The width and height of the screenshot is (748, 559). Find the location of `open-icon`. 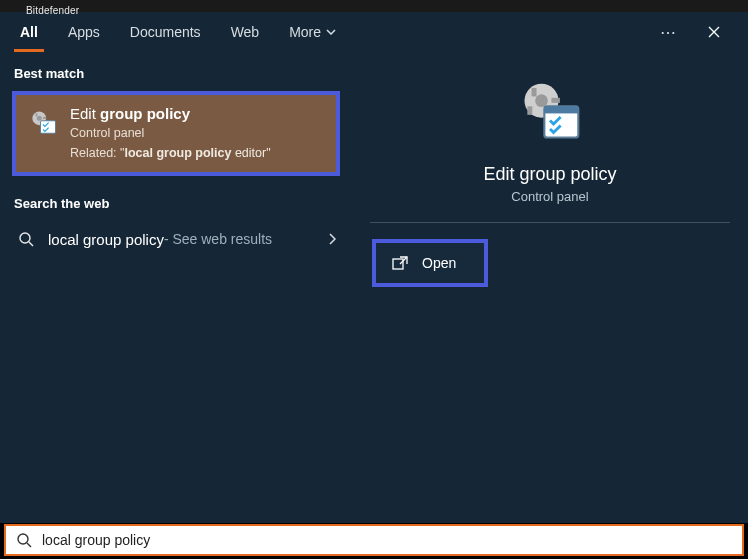

open-icon is located at coordinates (400, 263).